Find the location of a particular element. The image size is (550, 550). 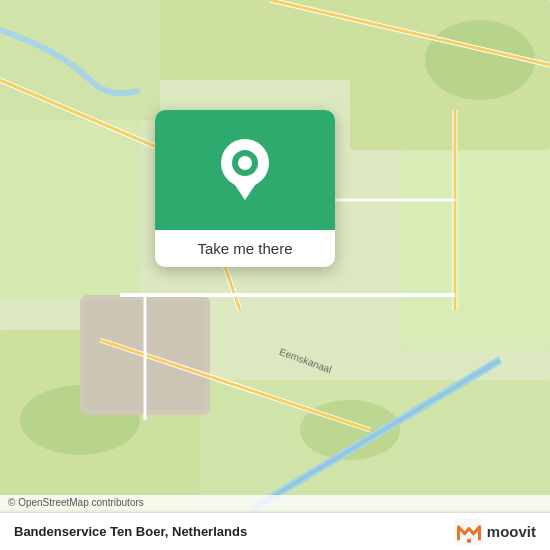

copyright-bar: © OpenStreetMap contributors is located at coordinates (275, 502).